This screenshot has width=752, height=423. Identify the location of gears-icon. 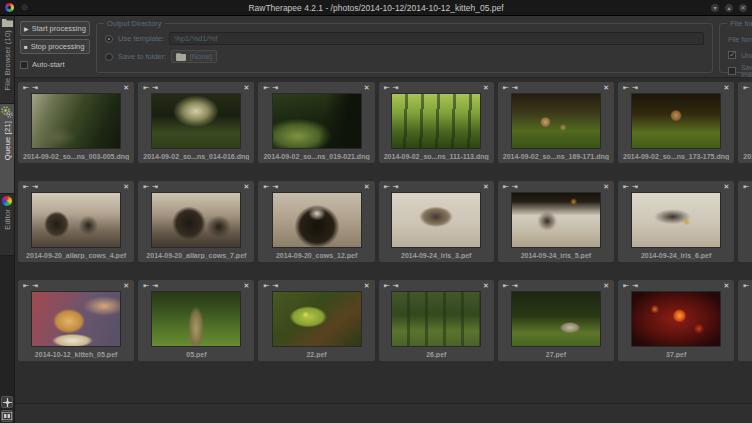
(7, 112).